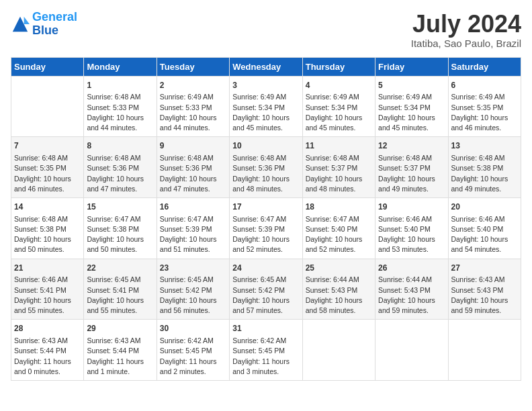  What do you see at coordinates (339, 86) in the screenshot?
I see `day-number: 4` at bounding box center [339, 86].